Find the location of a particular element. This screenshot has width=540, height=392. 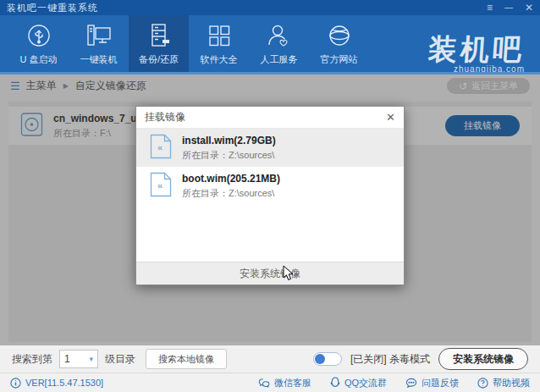

nav-item-backup-restore: 备份/还原 is located at coordinates (159, 44).